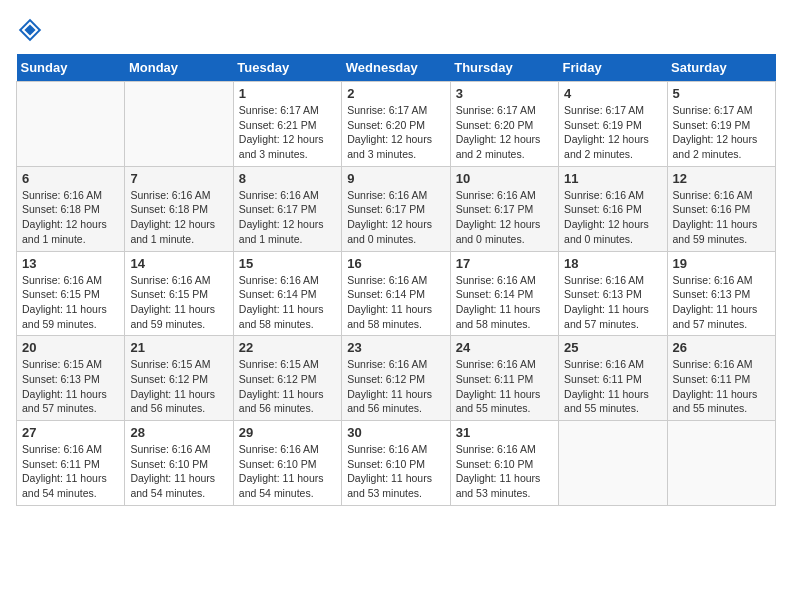  I want to click on calendar-cell: 23Sunrise: 6:16 AM Sunset: 6:12 PM Dayli…, so click(396, 378).